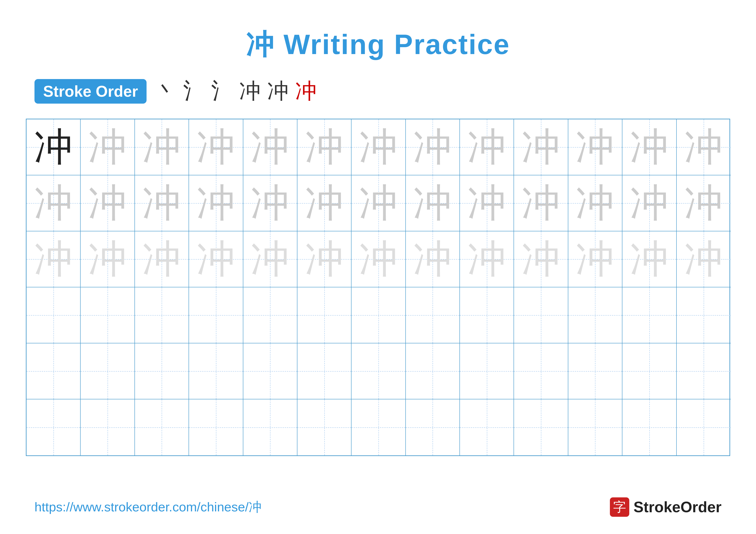  I want to click on stroke-step-3: 氵, so click(222, 91).